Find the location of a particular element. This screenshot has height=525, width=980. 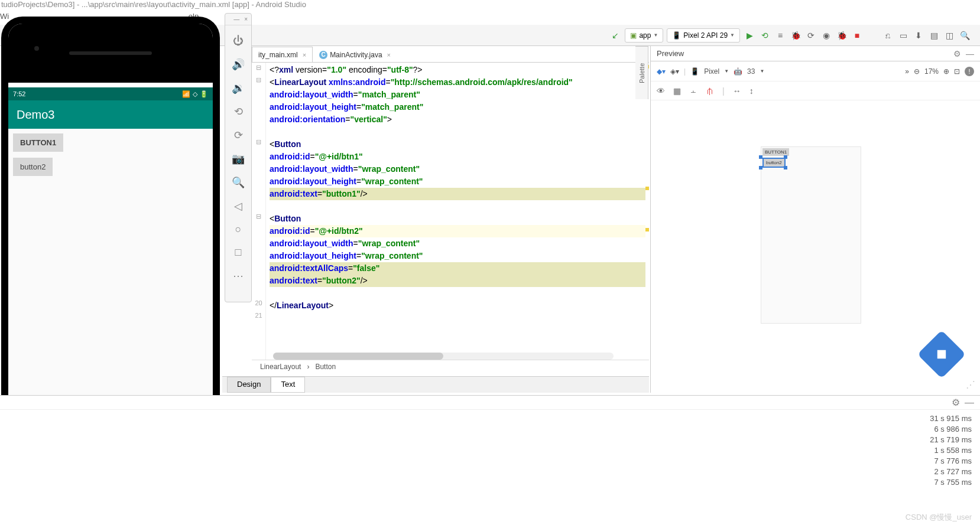

warnings-icon: ! is located at coordinates (969, 71).